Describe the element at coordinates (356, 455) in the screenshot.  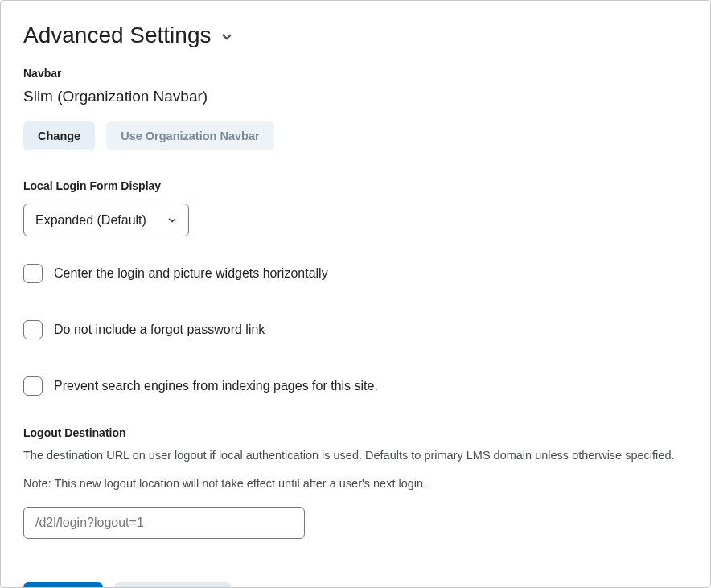
I see `logout-description: The destination URL on user logout if lo…` at that location.